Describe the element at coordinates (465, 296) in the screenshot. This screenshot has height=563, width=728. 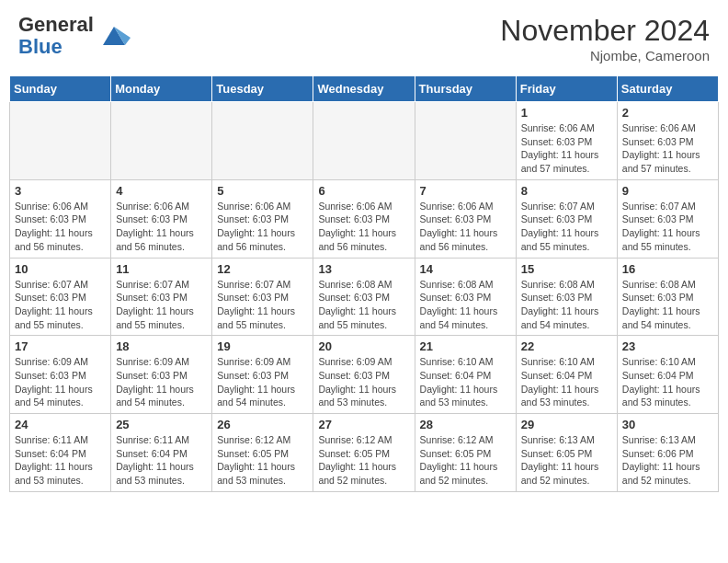
I see `calendar-cell: 14Sunrise: 6:08 AMSunset: 6:03 PMDayligh…` at that location.